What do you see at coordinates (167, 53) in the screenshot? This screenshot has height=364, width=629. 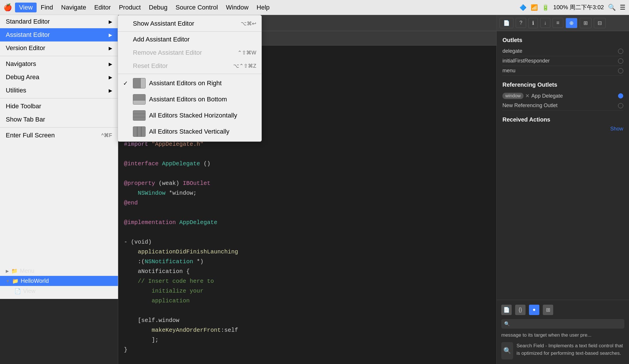 I see `remove-assistant-label: Remove Assistant Editor` at bounding box center [167, 53].